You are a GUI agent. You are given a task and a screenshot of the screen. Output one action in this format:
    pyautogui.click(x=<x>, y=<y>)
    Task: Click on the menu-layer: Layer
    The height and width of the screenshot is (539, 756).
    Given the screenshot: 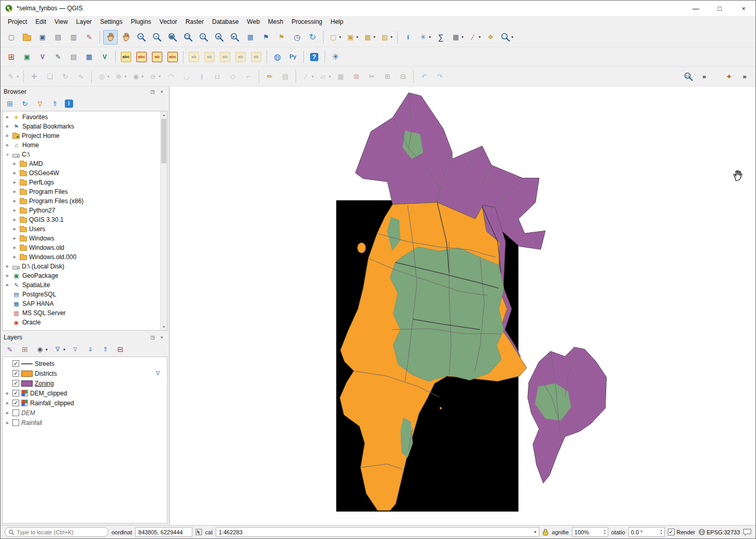 What is the action you would take?
    pyautogui.click(x=84, y=22)
    